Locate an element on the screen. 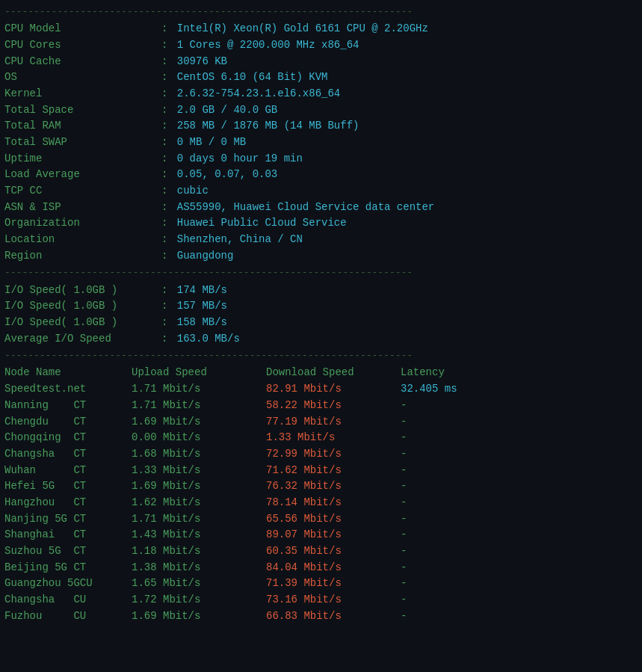 Image resolution: width=642 pixels, height=672 pixels. net-download-speed: 60.35 Mbit/s is located at coordinates (333, 552).